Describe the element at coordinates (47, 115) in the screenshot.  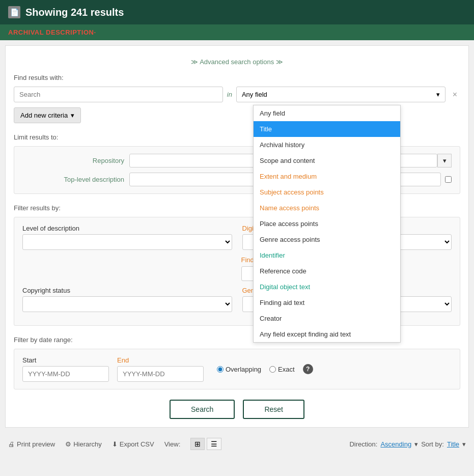
I see `add-criteria-button: Add new criteria ▾` at that location.